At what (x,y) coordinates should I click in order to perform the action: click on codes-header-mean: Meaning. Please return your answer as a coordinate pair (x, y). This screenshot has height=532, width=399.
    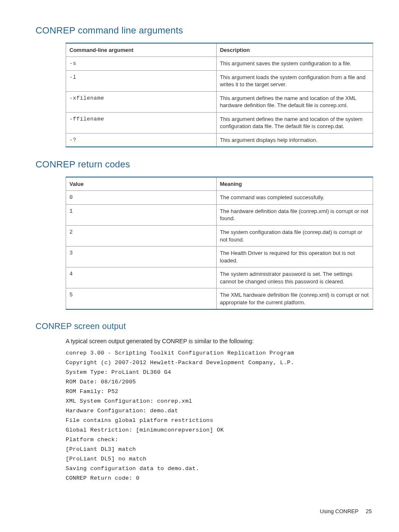
    Looking at the image, I should click on (294, 184).